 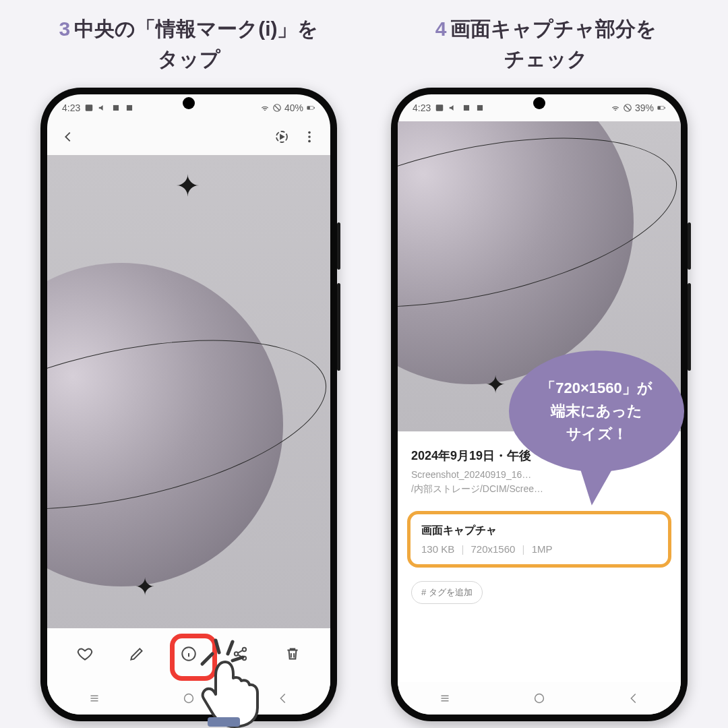 What do you see at coordinates (447, 593) in the screenshot?
I see `add-tag-chip: # タグを追加` at bounding box center [447, 593].